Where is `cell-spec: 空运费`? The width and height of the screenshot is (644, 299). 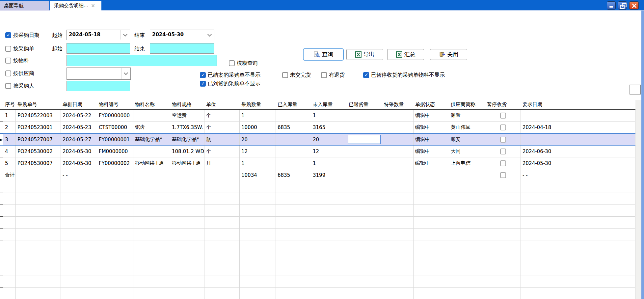
cell-spec: 空运费 is located at coordinates (187, 116).